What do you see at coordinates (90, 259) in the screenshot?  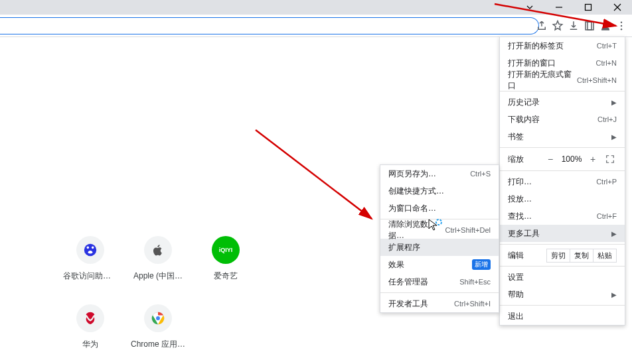 I see `shortcut-item: 谷歌访问助手…` at bounding box center [90, 259].